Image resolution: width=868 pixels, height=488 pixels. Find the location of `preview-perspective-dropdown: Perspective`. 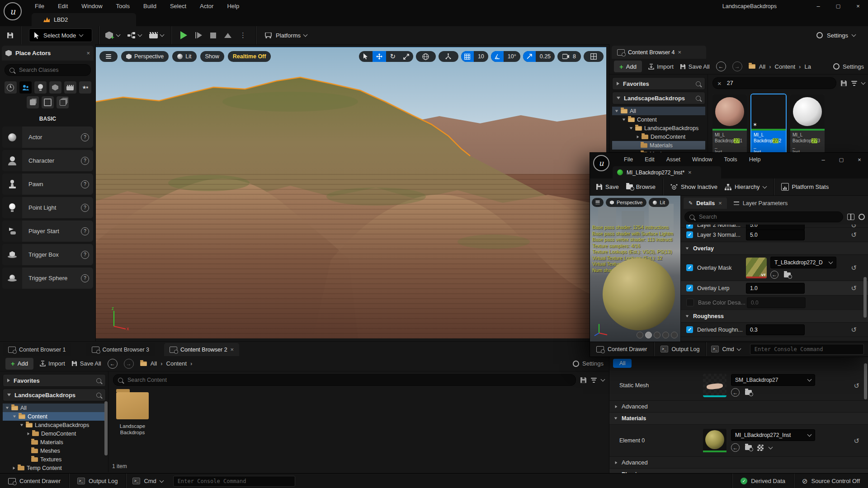

preview-perspective-dropdown: Perspective is located at coordinates (626, 202).